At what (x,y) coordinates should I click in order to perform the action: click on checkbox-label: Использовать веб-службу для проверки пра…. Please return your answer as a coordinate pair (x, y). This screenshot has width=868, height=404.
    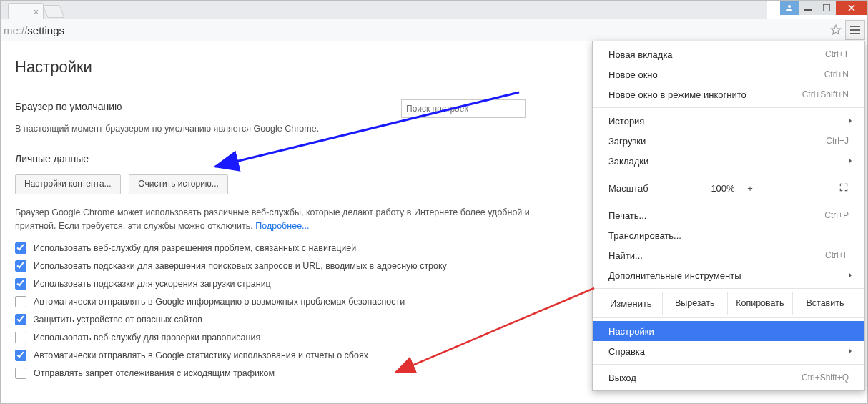
    Looking at the image, I should click on (147, 338).